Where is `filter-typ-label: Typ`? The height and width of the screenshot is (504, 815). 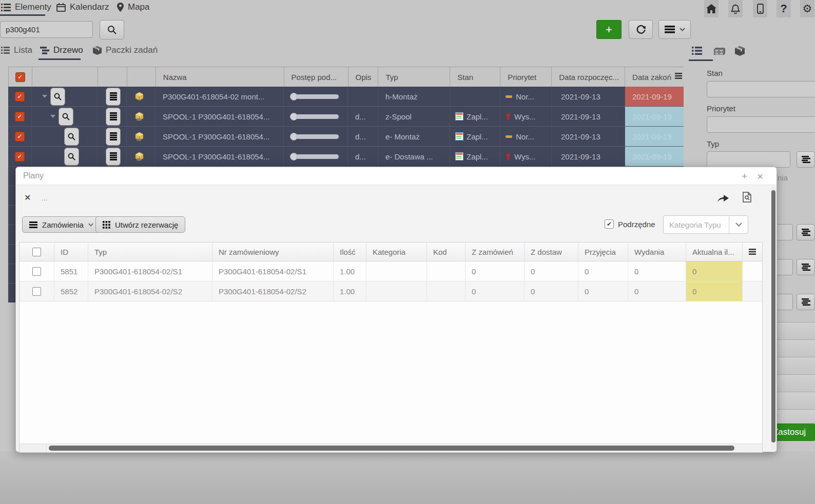
filter-typ-label: Typ is located at coordinates (713, 144).